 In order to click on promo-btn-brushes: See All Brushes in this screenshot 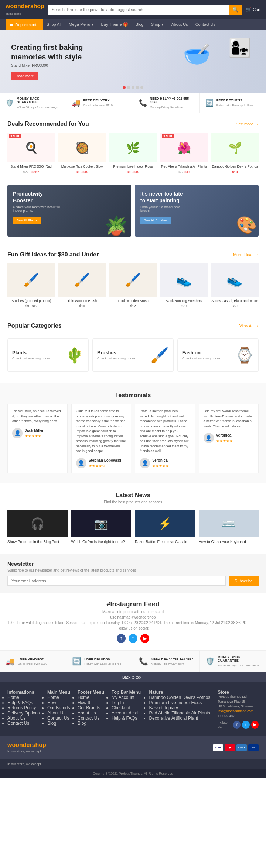, I will do `click(156, 220)`.